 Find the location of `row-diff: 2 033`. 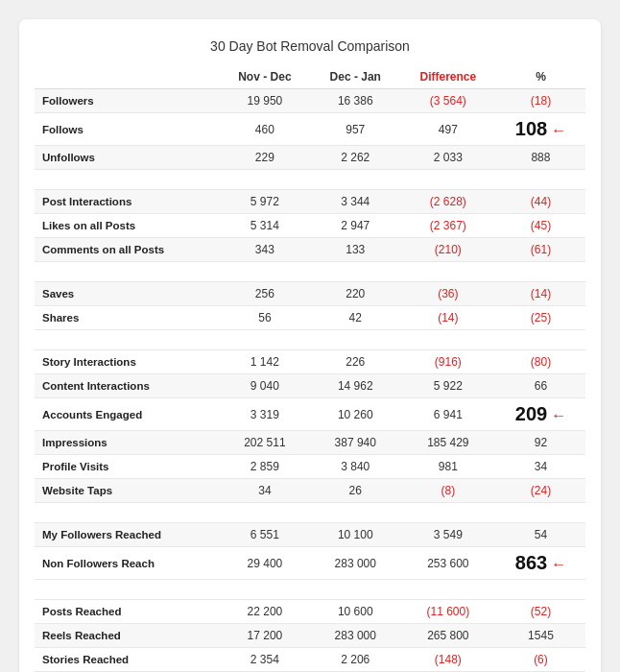

row-diff: 2 033 is located at coordinates (448, 157).